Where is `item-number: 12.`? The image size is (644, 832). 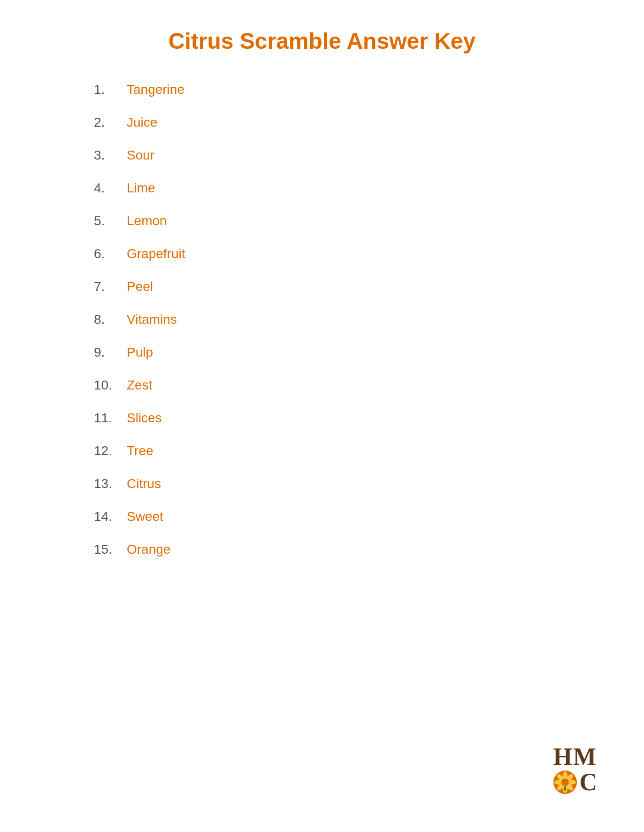 item-number: 12. is located at coordinates (110, 451).